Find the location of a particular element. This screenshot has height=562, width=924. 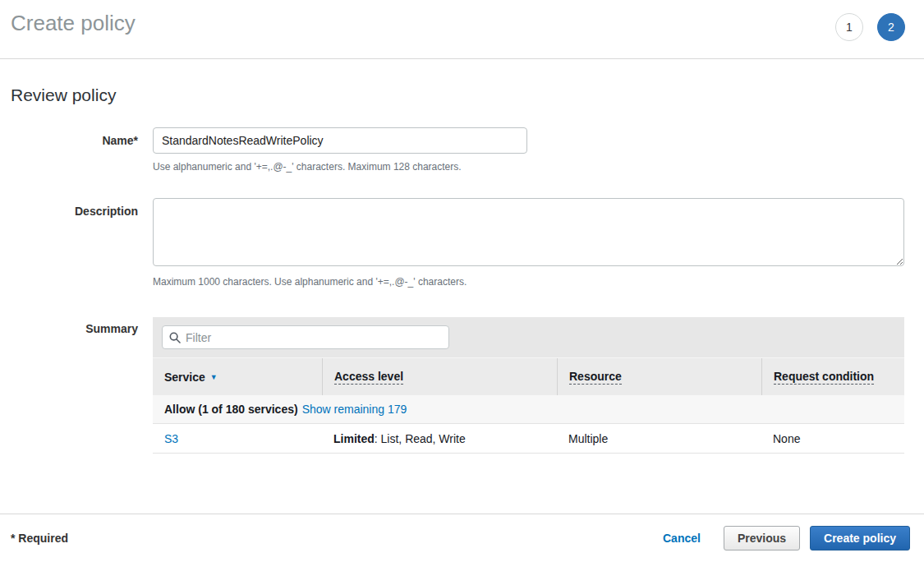

column-header-access-level: Access level is located at coordinates (439, 376).